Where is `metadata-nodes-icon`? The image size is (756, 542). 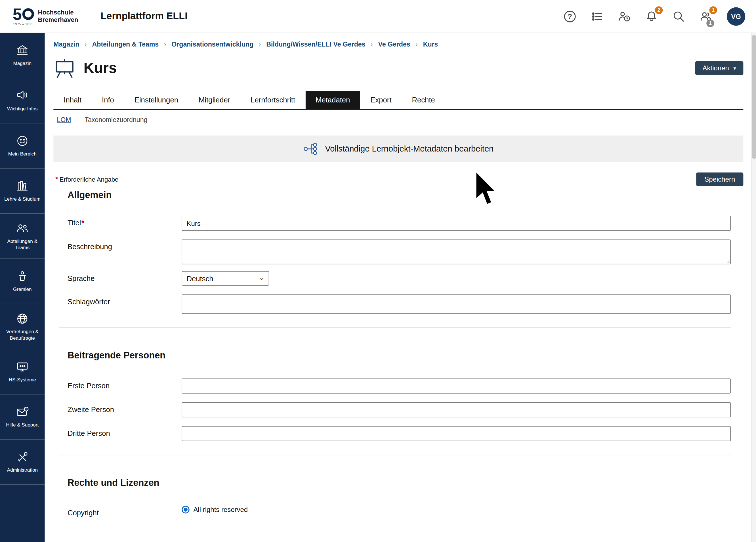 metadata-nodes-icon is located at coordinates (310, 149).